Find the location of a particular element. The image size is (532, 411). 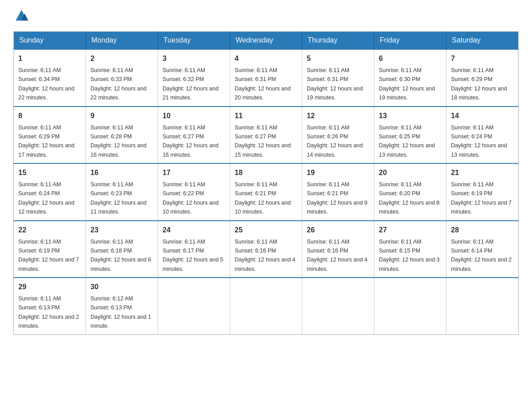

day-number: 12 is located at coordinates (338, 116).